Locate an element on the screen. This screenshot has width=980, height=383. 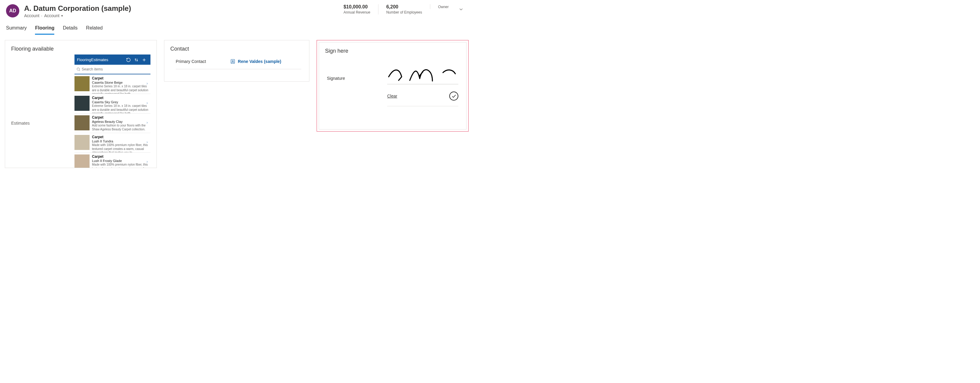
item-subtitle: Lush II Frosty Glade is located at coordinates (121, 161).